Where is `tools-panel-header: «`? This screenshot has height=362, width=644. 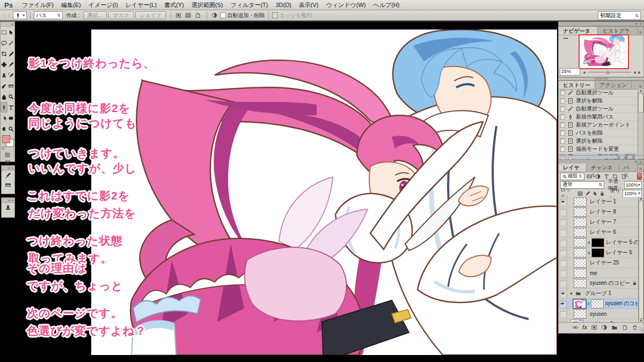
tools-panel-header: « is located at coordinates (8, 25).